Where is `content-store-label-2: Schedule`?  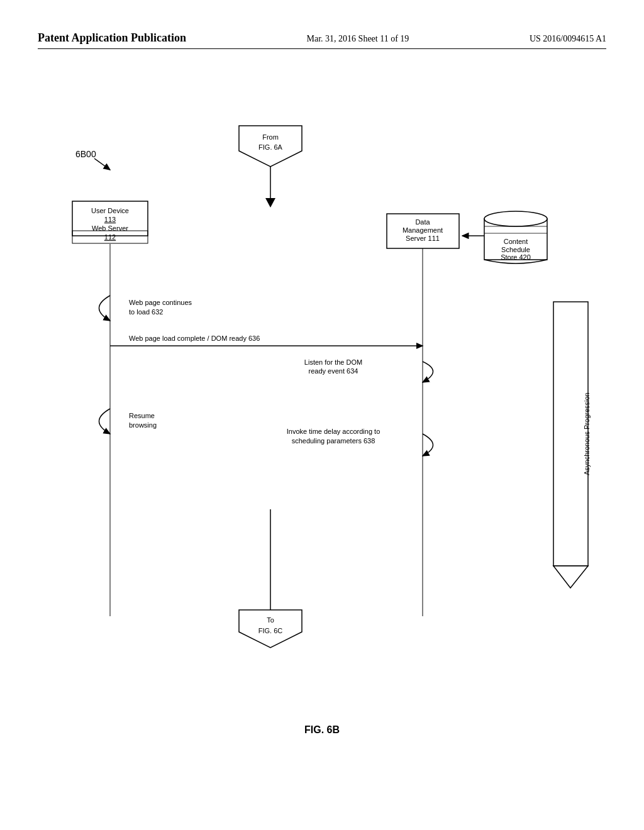
content-store-label-2: Schedule is located at coordinates (516, 250).